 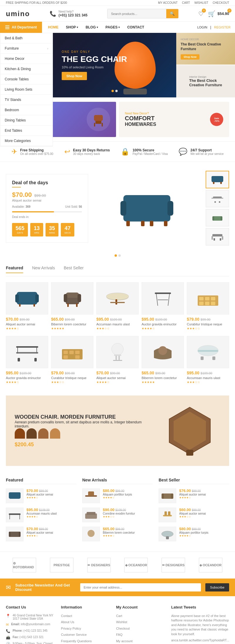 I want to click on footer-info-privacy: Privacy Policy, so click(x=86, y=628).